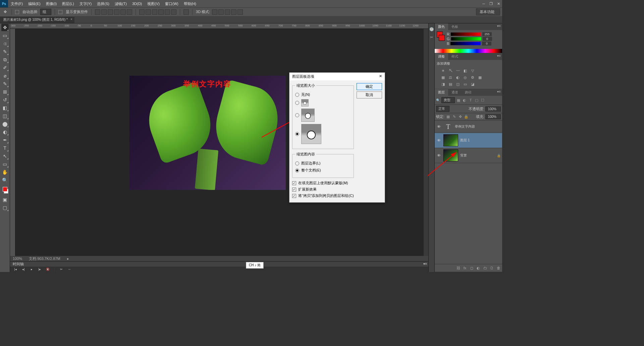 The image size is (644, 346). I want to click on colorbalance-icon: ⚖, so click(450, 77).